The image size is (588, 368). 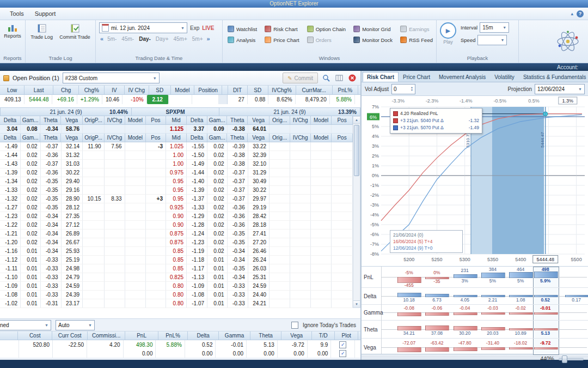 What do you see at coordinates (295, 325) in the screenshot?
I see `ignore-todays-trades-checkbox` at bounding box center [295, 325].